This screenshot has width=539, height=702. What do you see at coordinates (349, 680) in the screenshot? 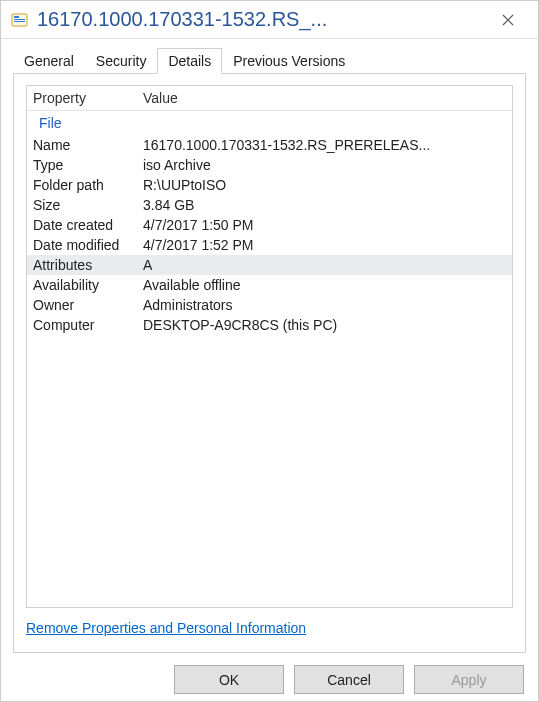
I see `cancel-button: Cancel` at bounding box center [349, 680].